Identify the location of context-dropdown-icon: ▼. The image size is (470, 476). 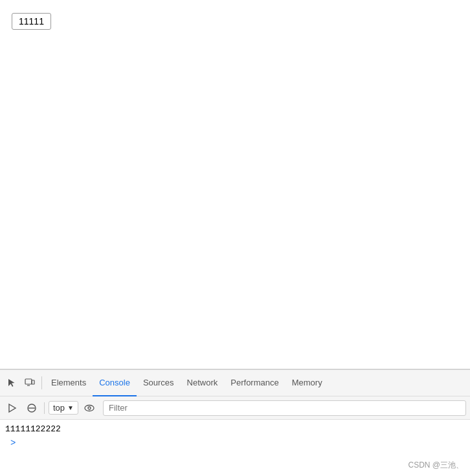
(71, 407).